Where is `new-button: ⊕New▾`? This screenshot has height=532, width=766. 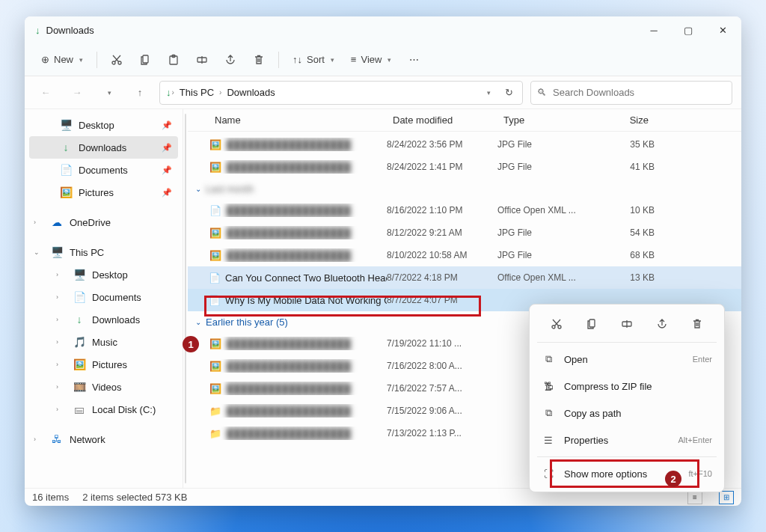
new-button: ⊕New▾ is located at coordinates (62, 60).